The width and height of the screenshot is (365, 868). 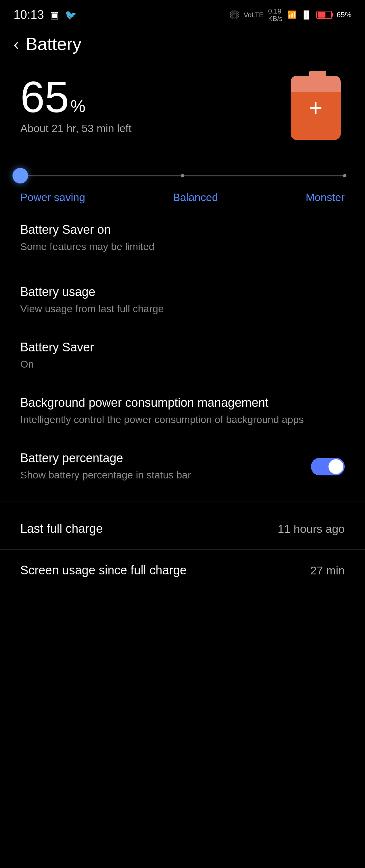 What do you see at coordinates (45, 97) in the screenshot?
I see `battery-percent-number: 65` at bounding box center [45, 97].